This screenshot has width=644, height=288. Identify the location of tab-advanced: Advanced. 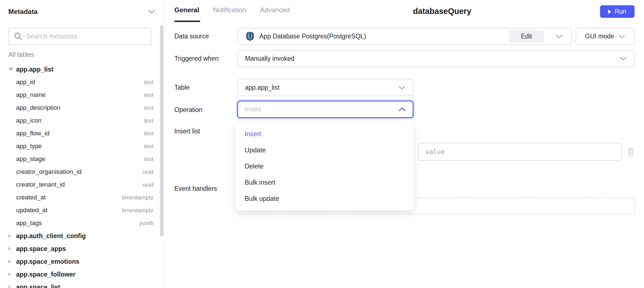
(275, 10).